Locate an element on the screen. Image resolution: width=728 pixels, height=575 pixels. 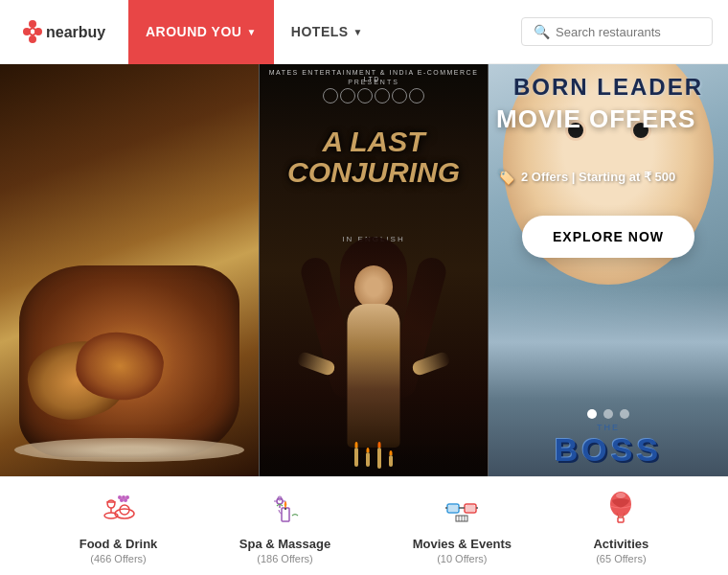
category-activities: Activities (65 Offers) is located at coordinates (621, 527).